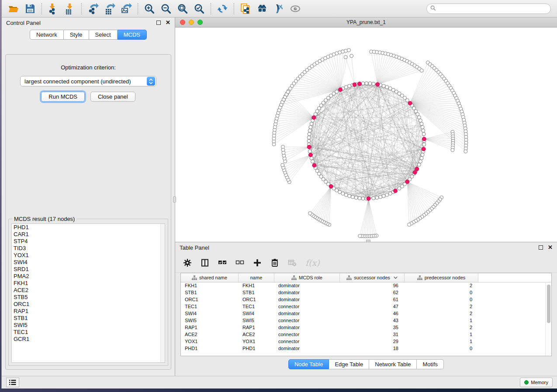 This screenshot has width=557, height=392. Describe the element at coordinates (262, 9) in the screenshot. I see `binoculars-icon` at that location.